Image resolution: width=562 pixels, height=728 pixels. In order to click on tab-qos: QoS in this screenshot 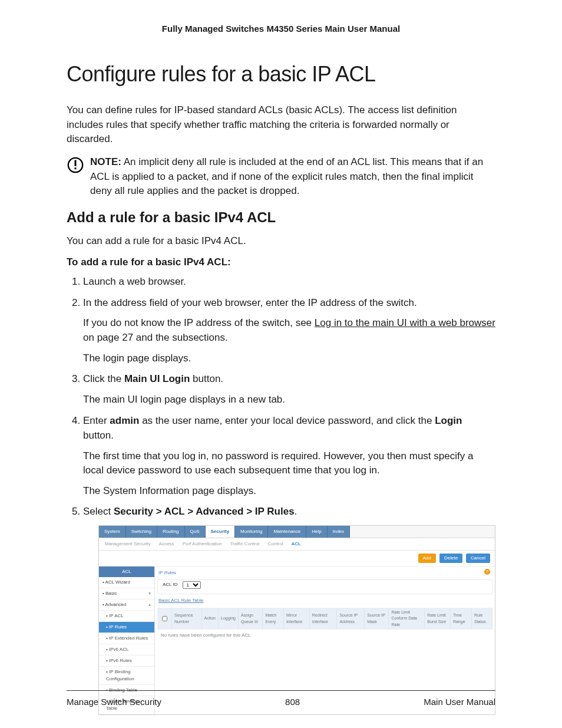, I will do `click(196, 532)`.